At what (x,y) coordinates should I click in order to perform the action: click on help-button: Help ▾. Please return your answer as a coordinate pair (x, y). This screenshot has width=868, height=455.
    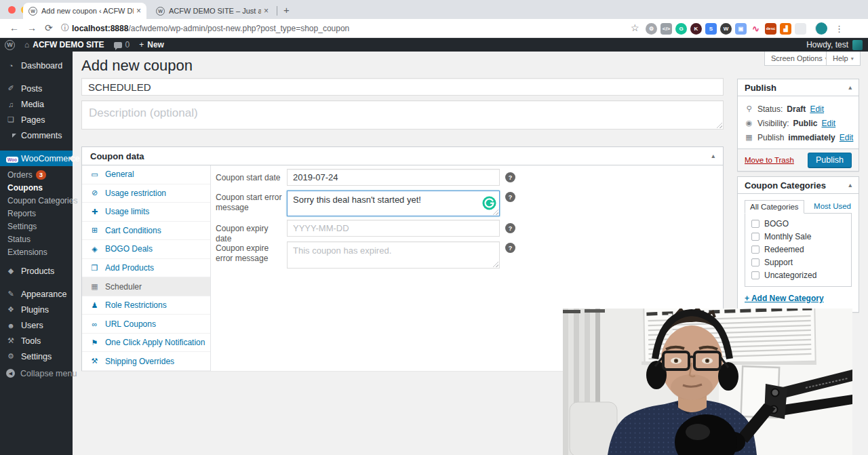
    Looking at the image, I should click on (844, 58).